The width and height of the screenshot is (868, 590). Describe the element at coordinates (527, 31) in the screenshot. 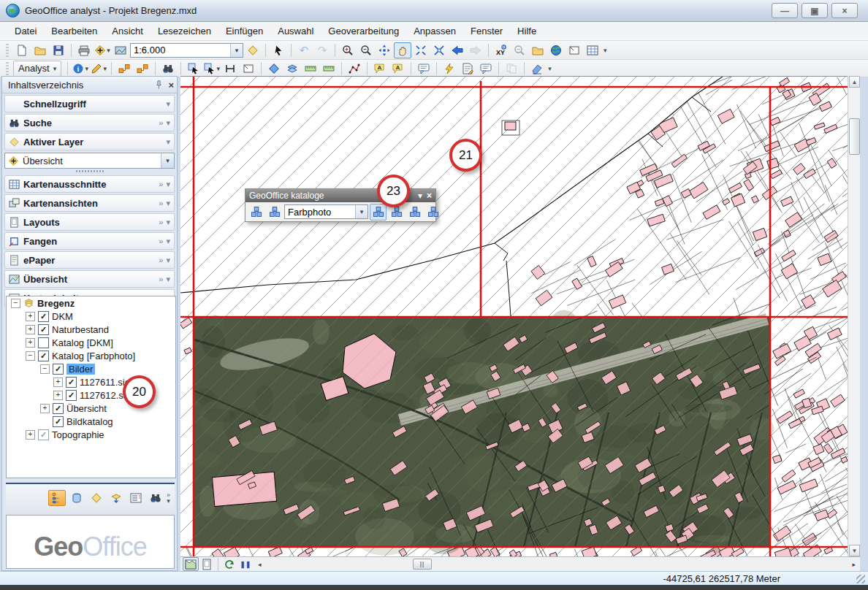

I see `menu-hilfe: Hilfe` at that location.